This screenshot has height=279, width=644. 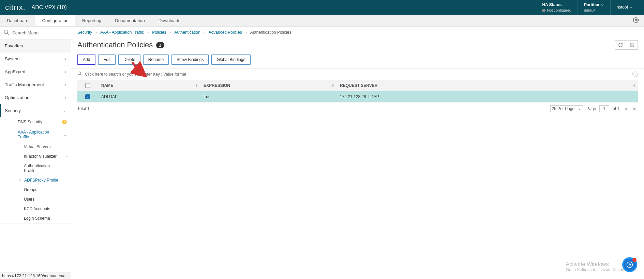 I want to click on prev-page-button: ◀, so click(x=626, y=109).